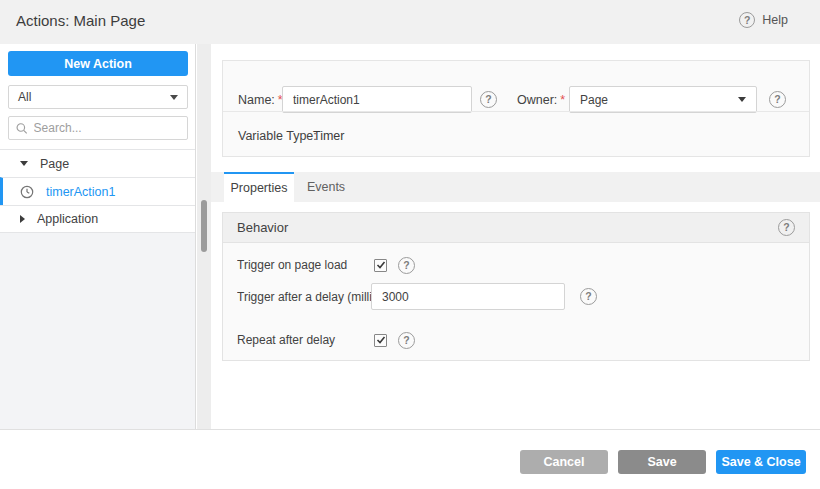 This screenshot has height=489, width=820. I want to click on trigger-after-delay-label: Trigger after a delay (millisec..., so click(304, 297).